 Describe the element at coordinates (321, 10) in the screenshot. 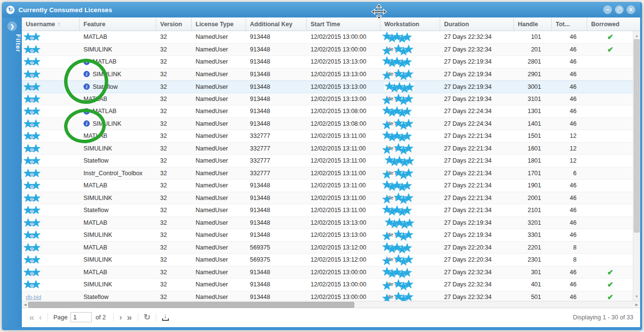

I see `titlebar: ↻ Currently Consumed Licenses − ×` at that location.